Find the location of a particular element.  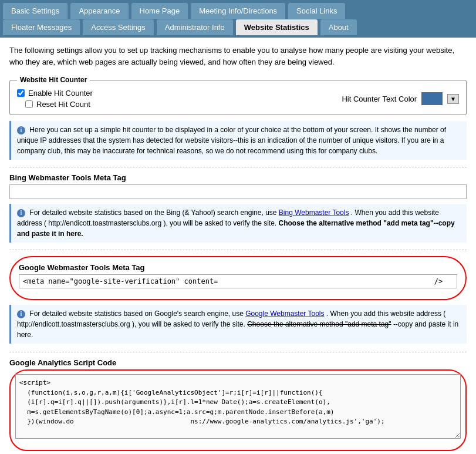

hit-counter-color-dropdown: ▼ is located at coordinates (453, 99).